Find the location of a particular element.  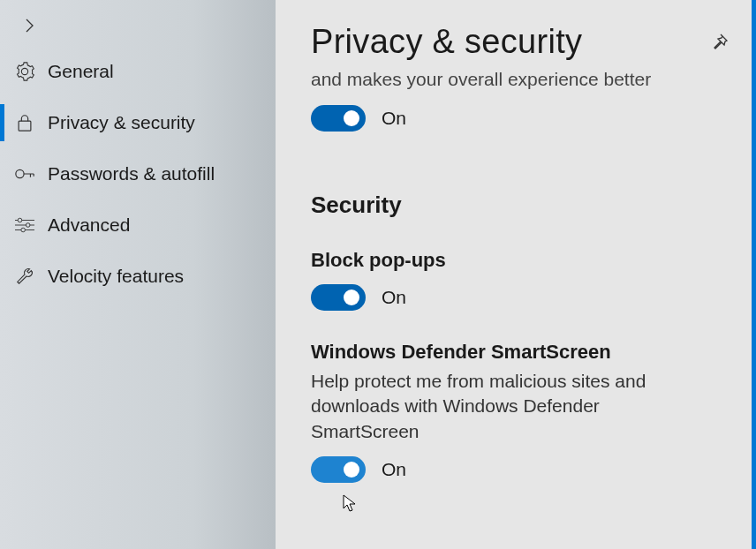

key-icon is located at coordinates (25, 174).